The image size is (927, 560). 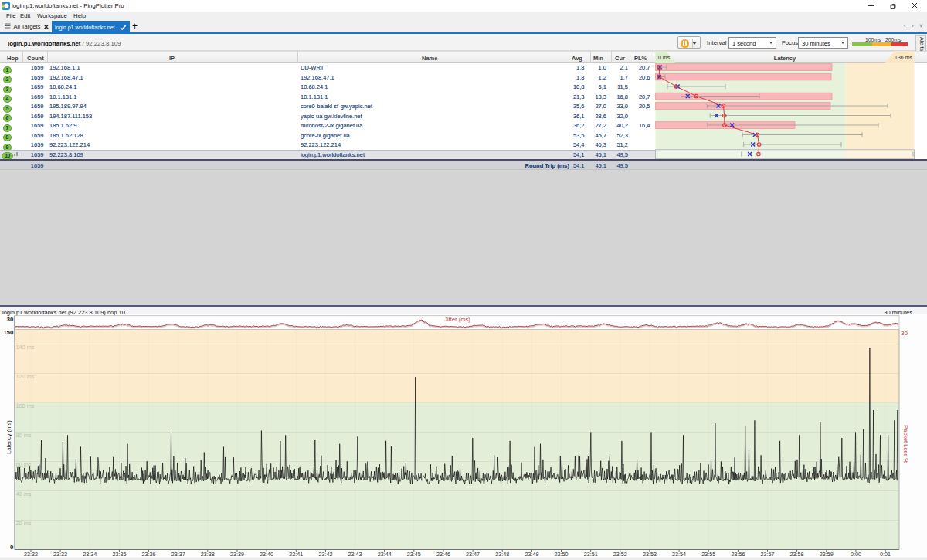 What do you see at coordinates (664, 57) in the screenshot?
I see `svg-text: 0 ms` at bounding box center [664, 57].